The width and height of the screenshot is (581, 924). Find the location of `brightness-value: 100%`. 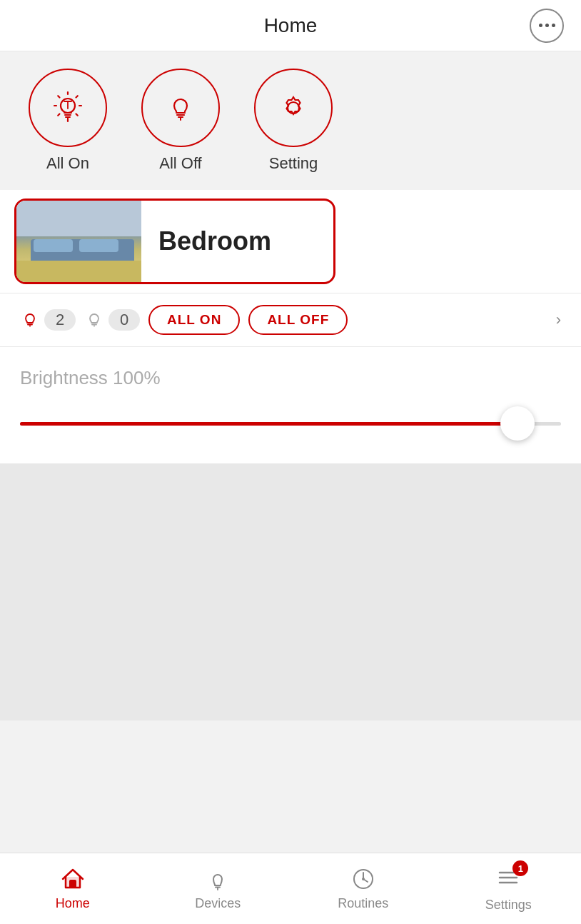

brightness-value: 100% is located at coordinates (137, 378).